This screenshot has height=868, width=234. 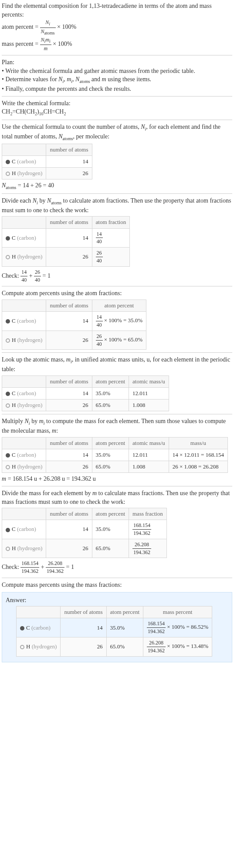 What do you see at coordinates (117, 479) in the screenshot?
I see `mass-sum: m = 168.154 u + 26.208 u = 194.362 u` at bounding box center [117, 479].